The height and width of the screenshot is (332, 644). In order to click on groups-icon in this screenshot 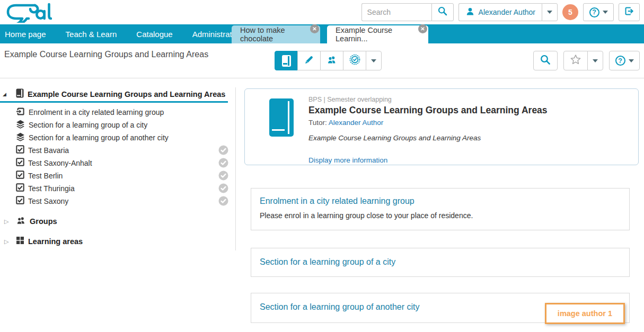, I will do `click(21, 221)`.